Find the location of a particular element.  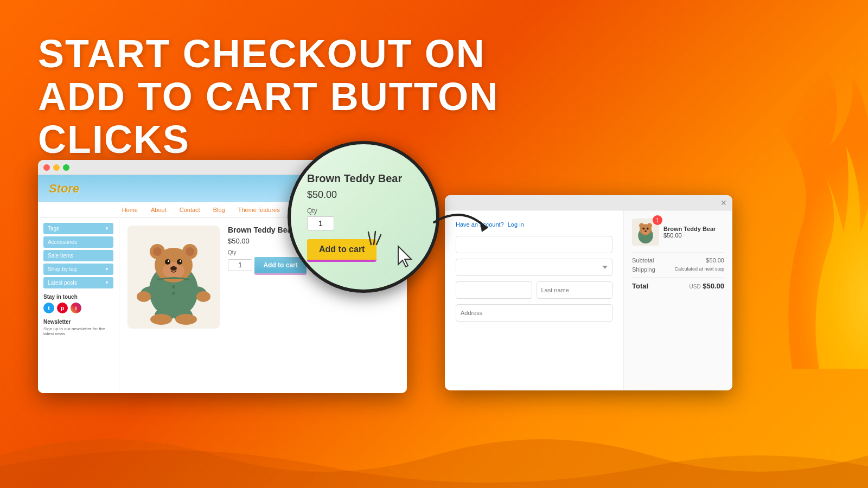

nav-theme-features: Theme features is located at coordinates (259, 210).